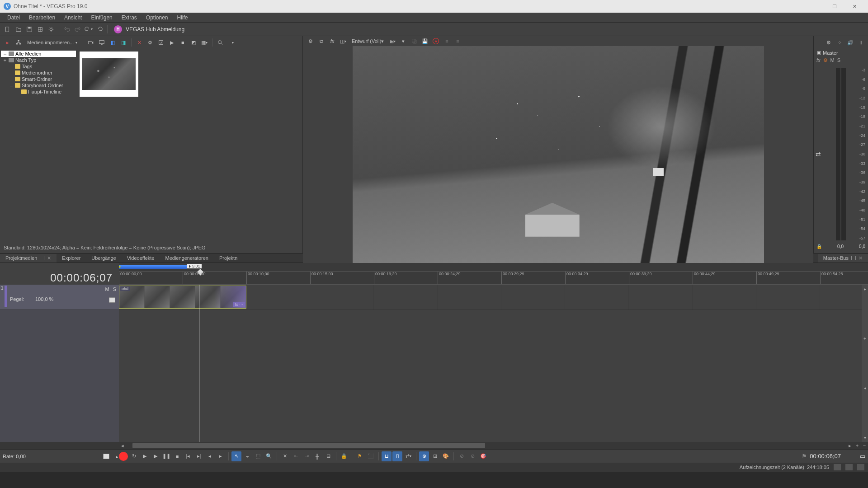  What do you see at coordinates (190, 146) in the screenshot?
I see `media-grid` at bounding box center [190, 146].